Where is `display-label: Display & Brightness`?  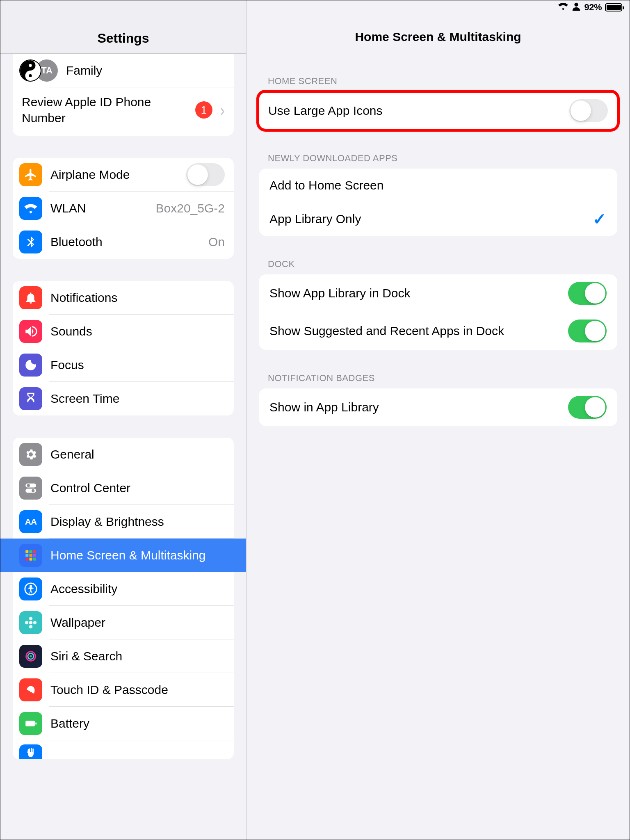
display-label: Display & Brightness is located at coordinates (138, 522).